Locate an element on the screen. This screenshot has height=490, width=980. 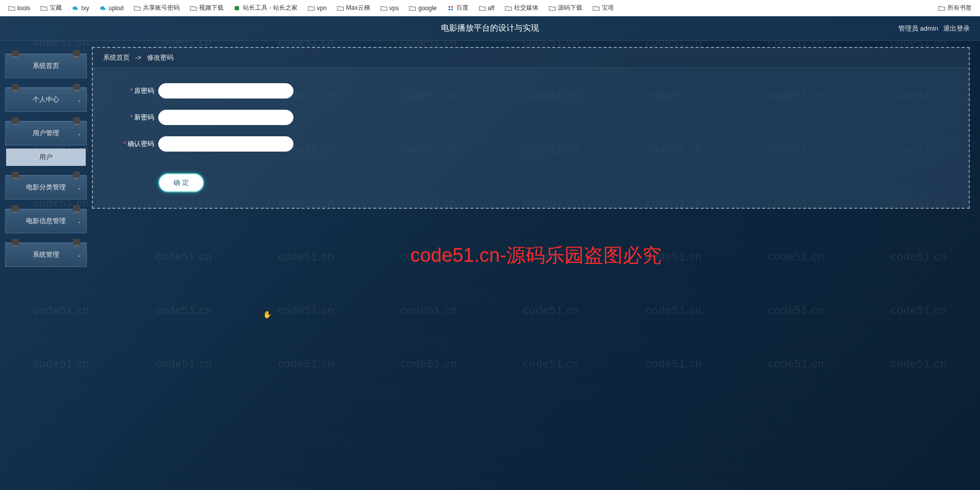
confirm-button: 确 定 is located at coordinates (181, 183).